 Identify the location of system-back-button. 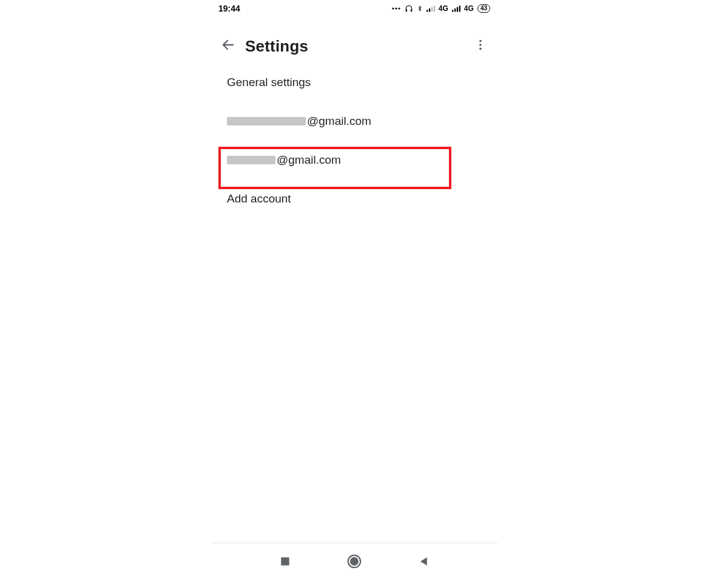
(423, 563).